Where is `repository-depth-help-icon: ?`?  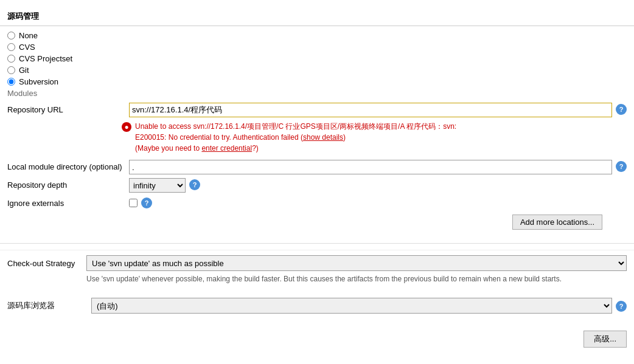
repository-depth-help-icon: ? is located at coordinates (195, 185).